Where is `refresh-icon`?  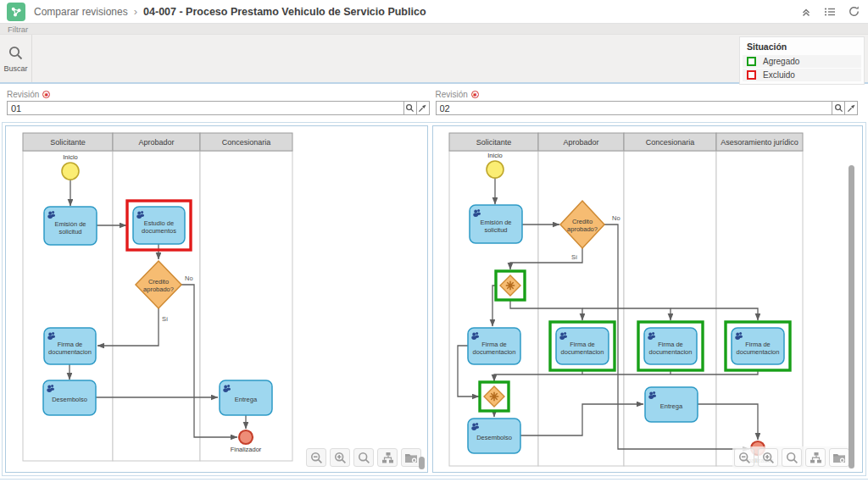 refresh-icon is located at coordinates (854, 12).